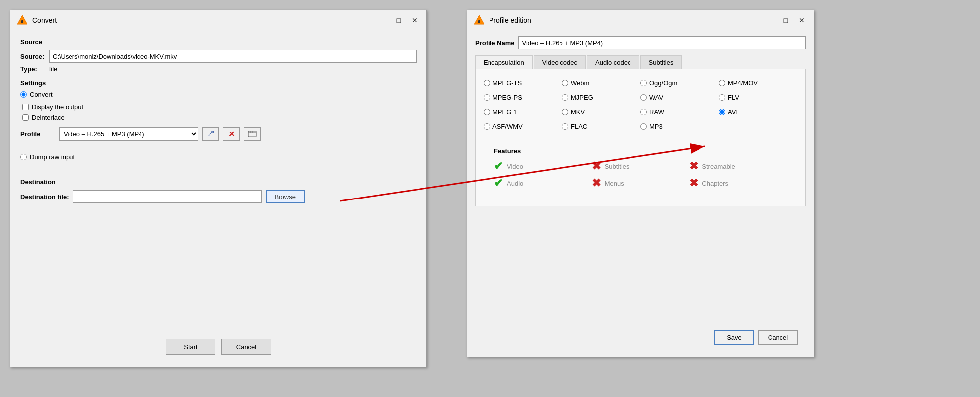 Image resolution: width=980 pixels, height=397 pixels. What do you see at coordinates (515, 184) in the screenshot?
I see `audio-label: Audio` at bounding box center [515, 184].